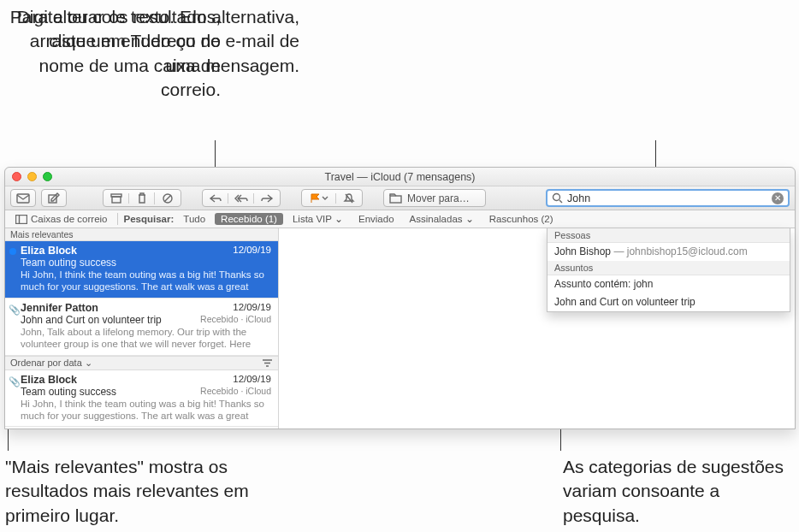 Image resolution: width=799 pixels, height=532 pixels. What do you see at coordinates (142, 234) in the screenshot?
I see `group-header-top-hits: Mais relevantes` at bounding box center [142, 234].